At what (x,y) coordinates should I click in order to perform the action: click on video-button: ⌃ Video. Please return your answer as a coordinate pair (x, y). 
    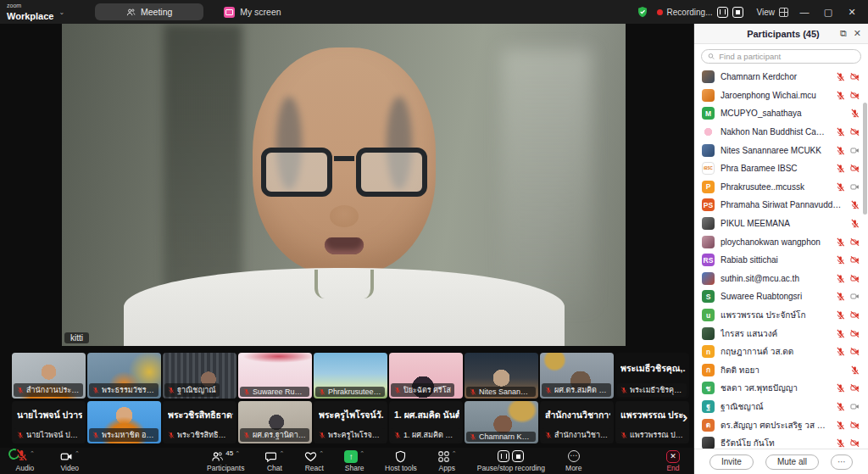
    Looking at the image, I should click on (70, 461).